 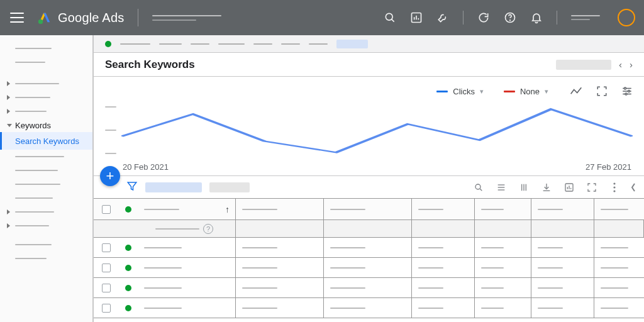 What do you see at coordinates (369, 187) in the screenshot?
I see `table-toolbar: +` at bounding box center [369, 187].